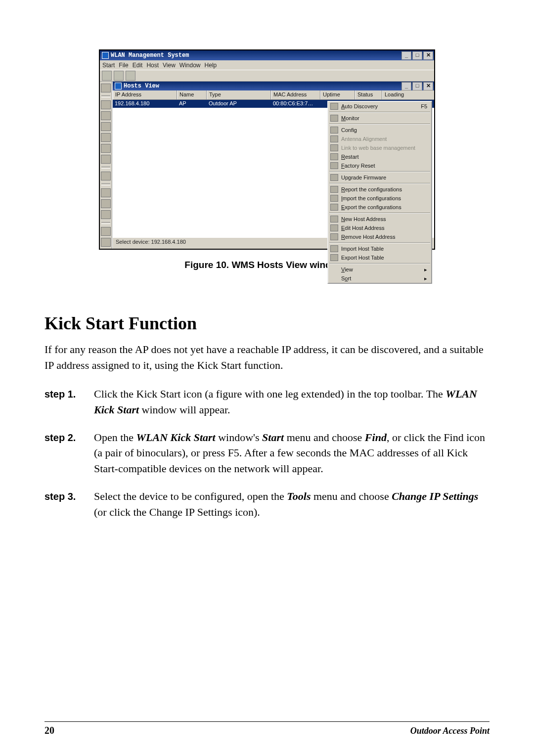 The height and width of the screenshot is (756, 534). Describe the element at coordinates (124, 65) in the screenshot. I see `menu-file: File` at that location.